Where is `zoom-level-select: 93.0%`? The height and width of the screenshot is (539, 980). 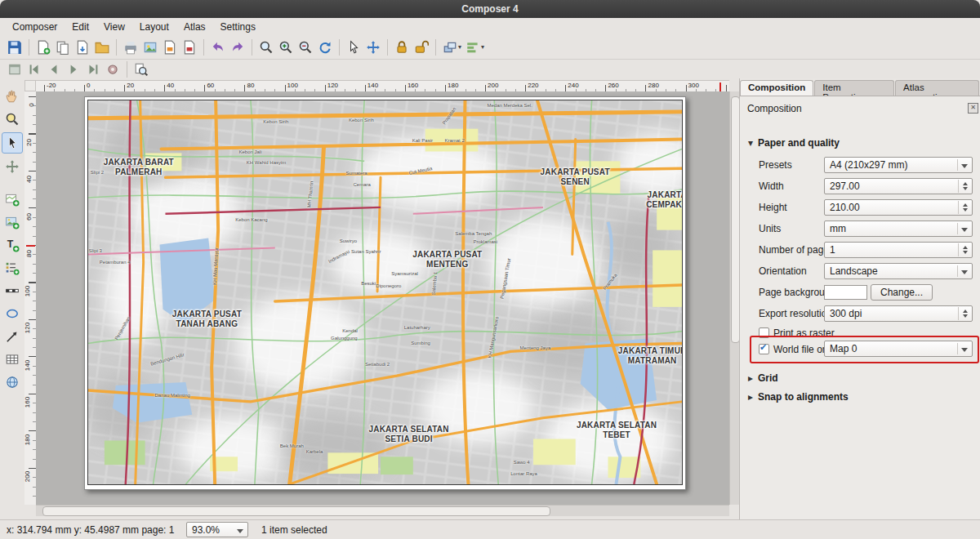
zoom-level-select: 93.0% is located at coordinates (217, 529).